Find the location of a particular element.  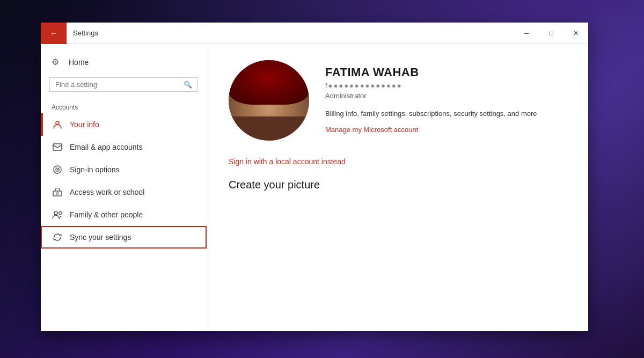

work-school-label: Access work or school is located at coordinates (107, 192).